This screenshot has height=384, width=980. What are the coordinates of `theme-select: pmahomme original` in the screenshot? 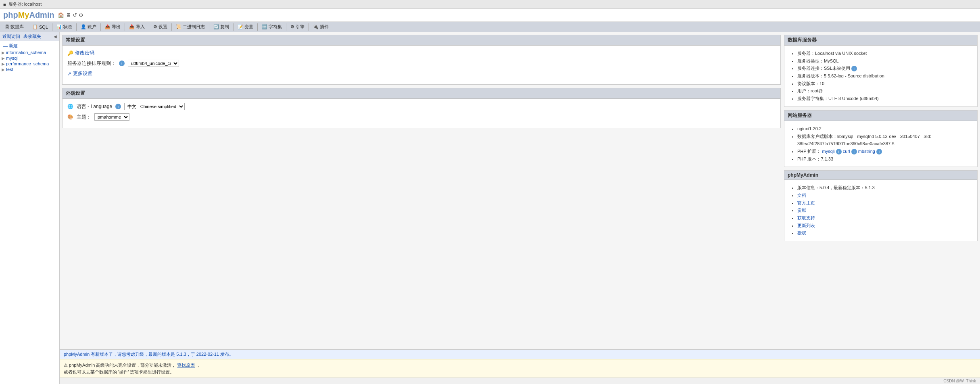 It's located at (112, 117).